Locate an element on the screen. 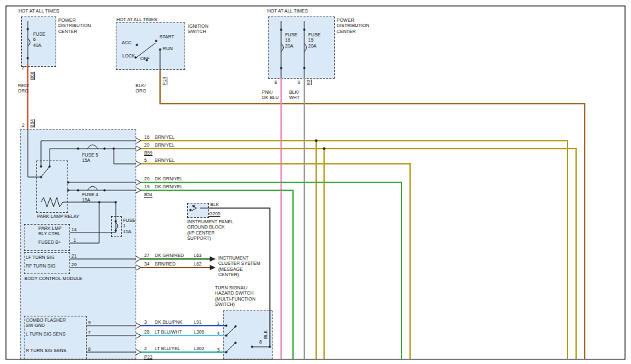 The height and width of the screenshot is (364, 631). l-turn-sig-sens-label: L TURN SIG SENS is located at coordinates (46, 334).